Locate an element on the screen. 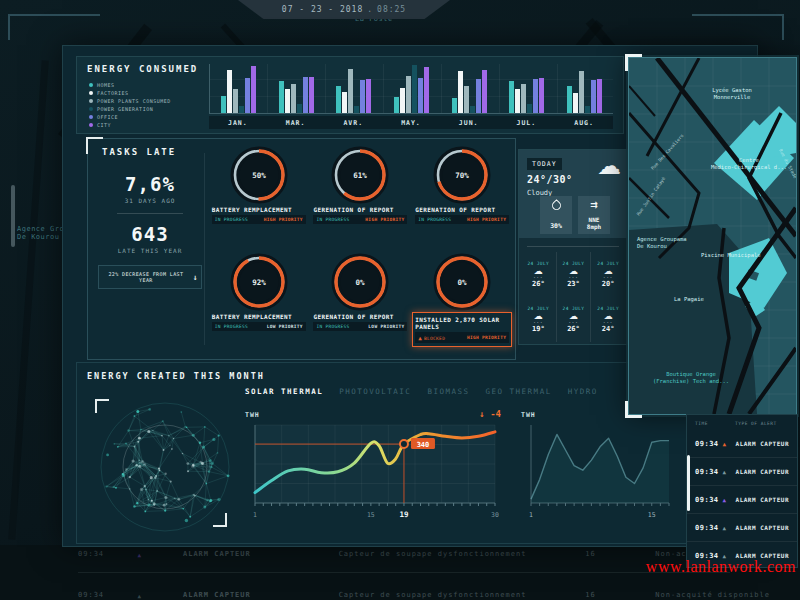 Image resolution: width=800 pixels, height=600 pixels. bar-chart-months: JAN.MAR.AVR.MAY.JUN.JUL.AUG. is located at coordinates (411, 122).